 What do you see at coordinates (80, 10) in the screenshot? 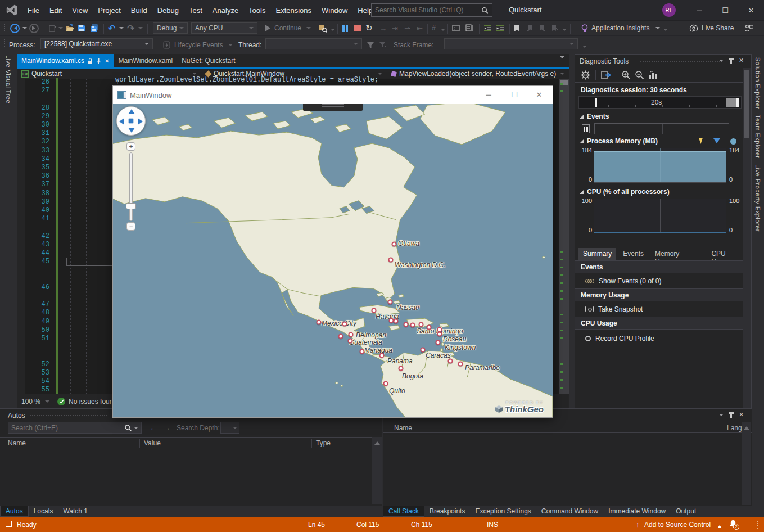
I see `menu-view: View` at bounding box center [80, 10].